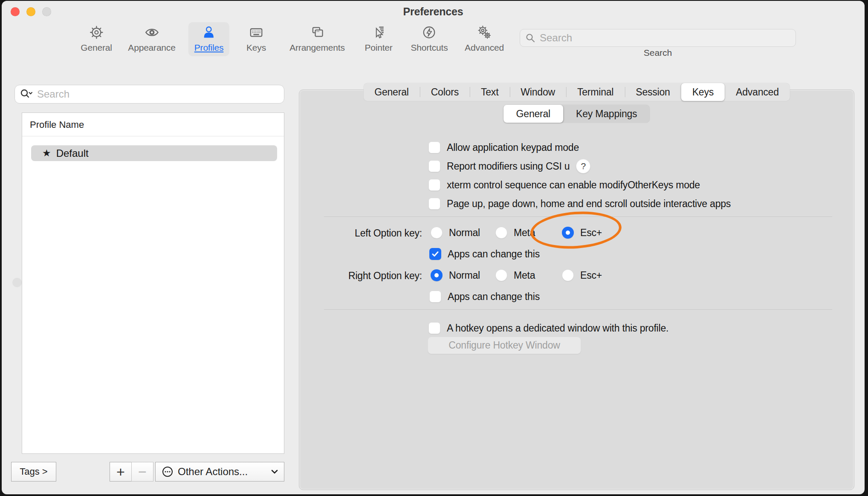 This screenshot has width=868, height=496. I want to click on toolbar-label: General, so click(96, 48).